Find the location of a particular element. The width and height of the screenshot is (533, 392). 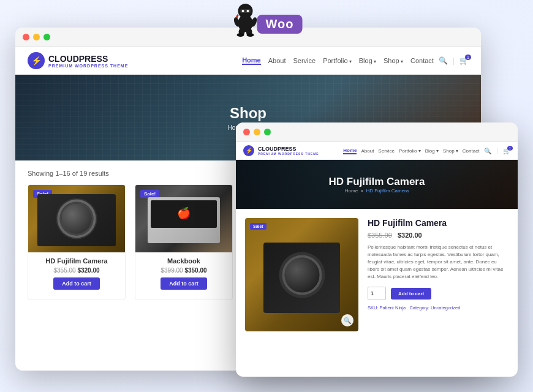

breadcrumb-current-front: HD Fujifilm Camera is located at coordinates (387, 191).